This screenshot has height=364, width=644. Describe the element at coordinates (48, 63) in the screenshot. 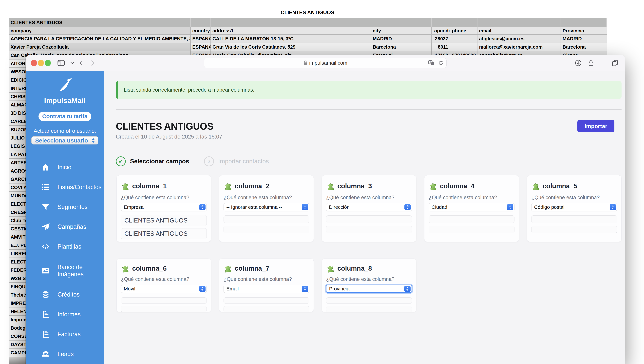

I see `maximize-window-button` at that location.